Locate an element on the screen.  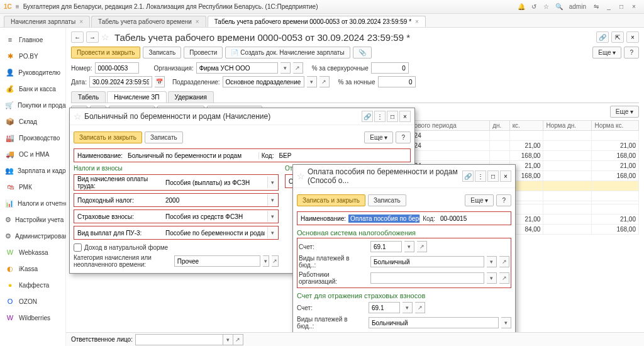
grid-more: Еще ▾ is located at coordinates (625, 112).